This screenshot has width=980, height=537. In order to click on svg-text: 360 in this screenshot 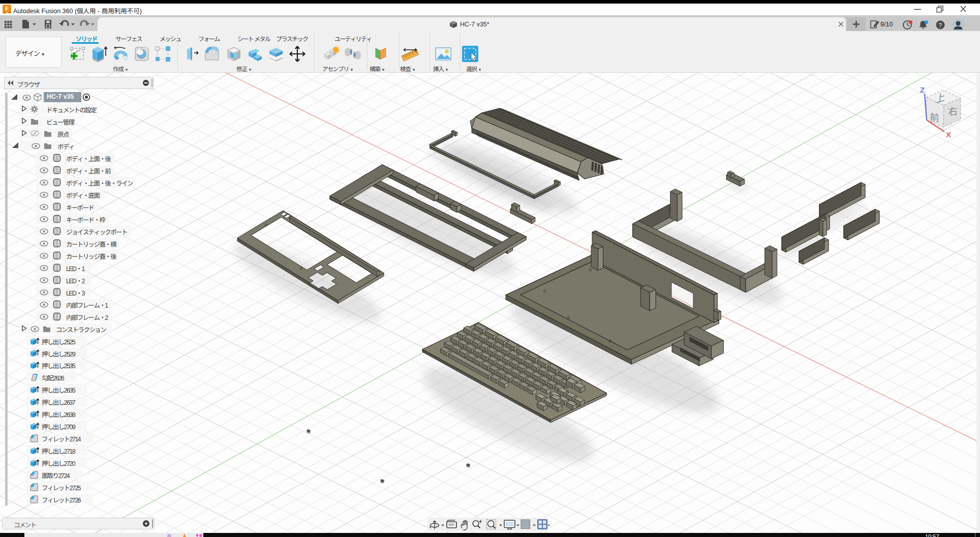, I will do `click(7, 13)`.